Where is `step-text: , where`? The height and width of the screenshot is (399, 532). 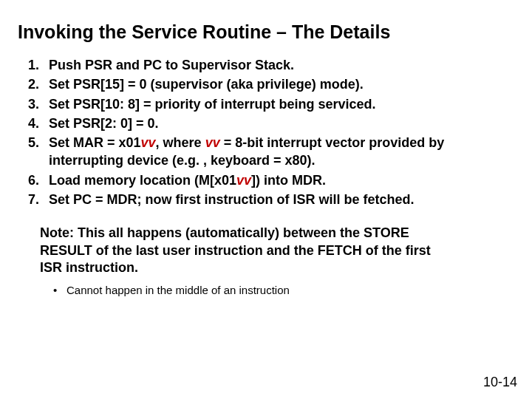 step-text: , where is located at coordinates (180, 143).